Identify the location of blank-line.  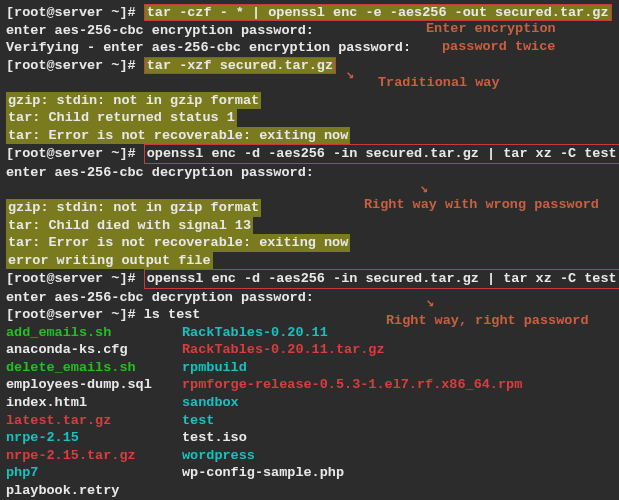
(310, 83).